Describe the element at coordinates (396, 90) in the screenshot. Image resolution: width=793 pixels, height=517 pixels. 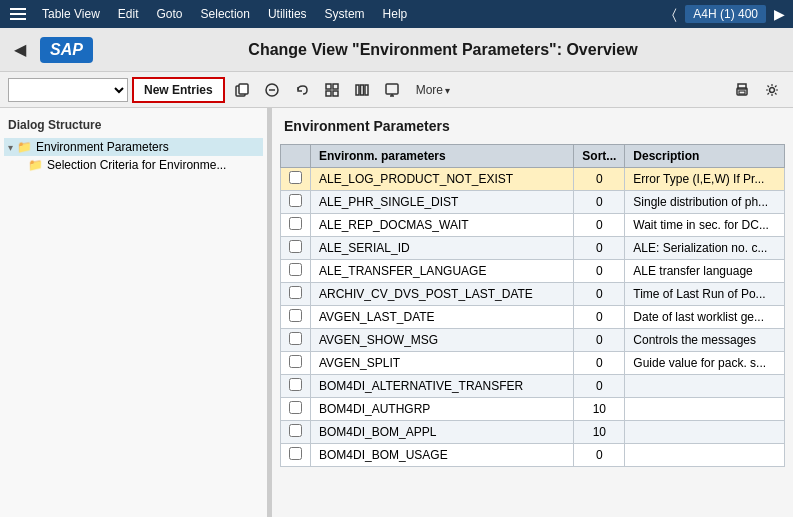
I see `toolbar: New Entries More` at that location.